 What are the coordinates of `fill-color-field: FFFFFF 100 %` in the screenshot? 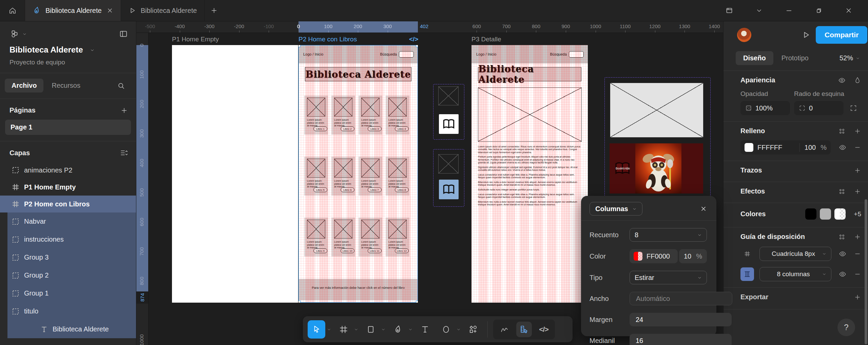 It's located at (786, 147).